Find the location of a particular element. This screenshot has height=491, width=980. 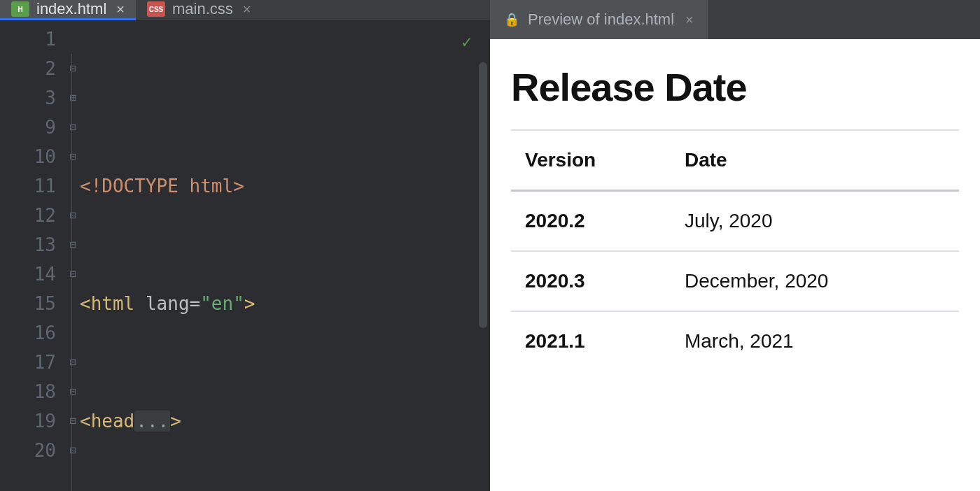

line-number: 14 is located at coordinates (28, 274).